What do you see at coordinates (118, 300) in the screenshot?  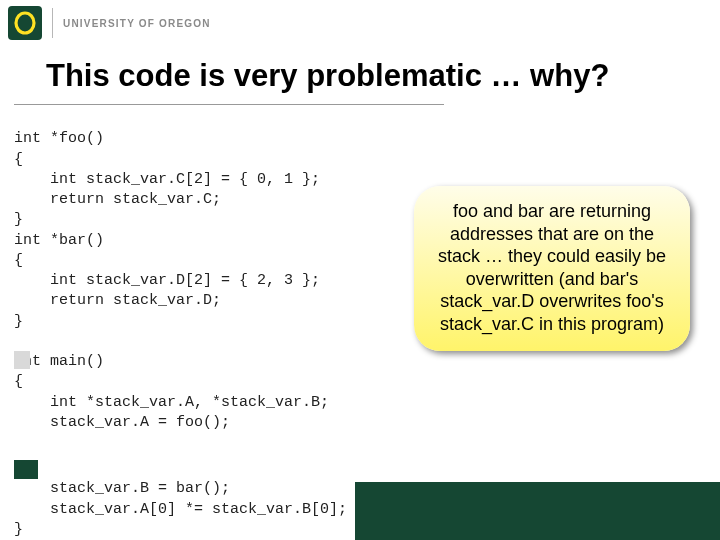 I see `code-line: return stack_var.D;` at bounding box center [118, 300].